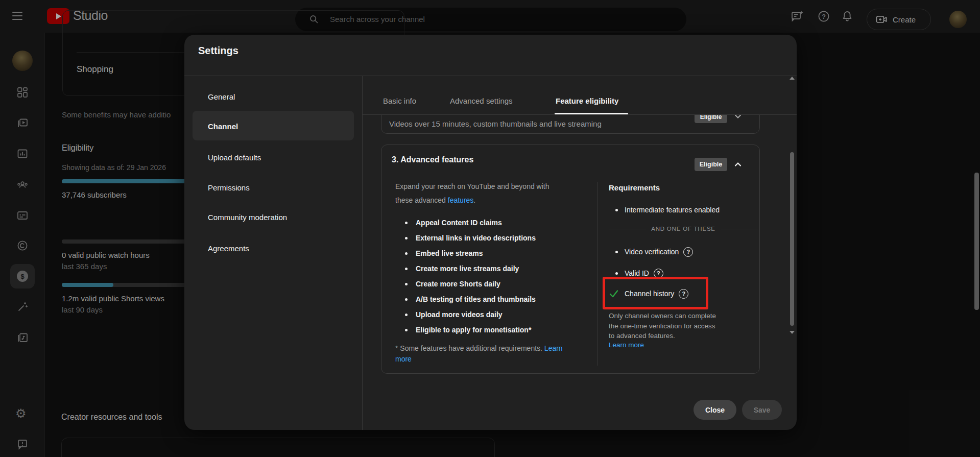 This screenshot has height=457, width=980. Describe the element at coordinates (656, 293) in the screenshot. I see `red-highlight-box` at that location.